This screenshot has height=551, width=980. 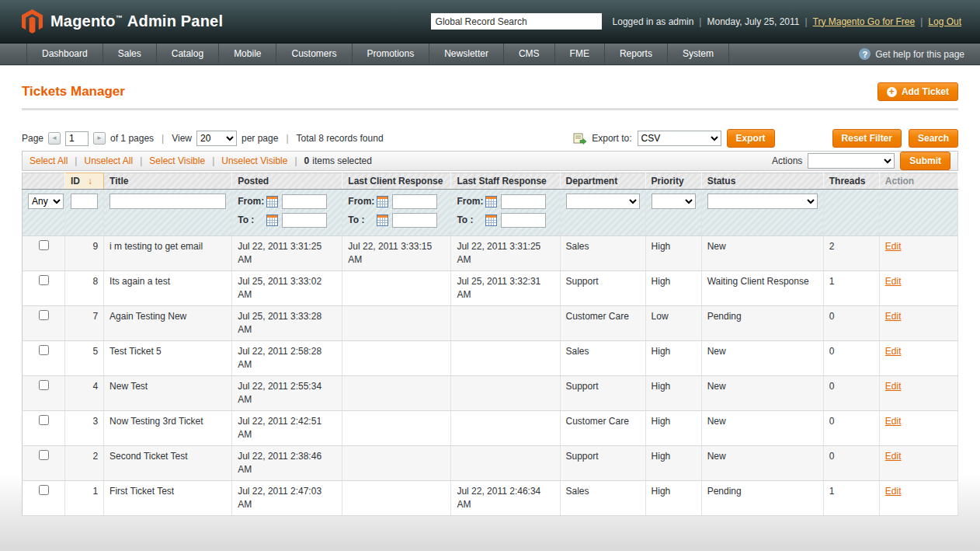 I want to click on column-header-last-client-response: Last Client Response, so click(x=397, y=182).